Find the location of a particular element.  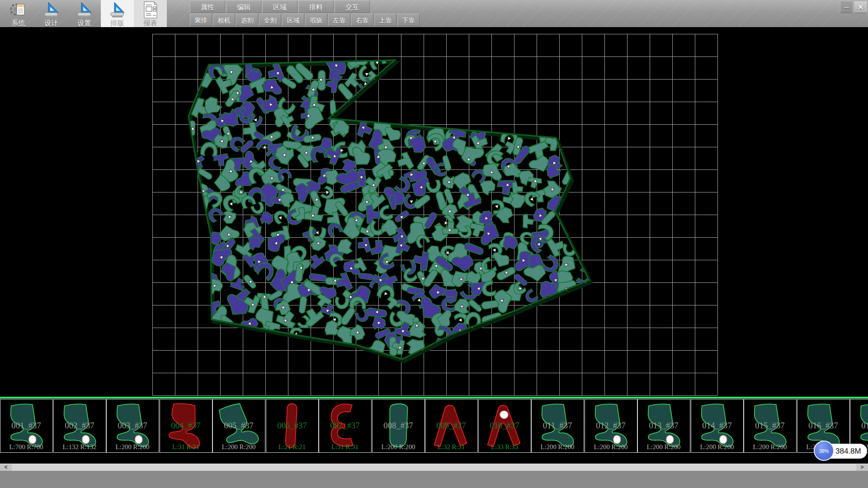

tool-button-8: 右靠 is located at coordinates (363, 20).